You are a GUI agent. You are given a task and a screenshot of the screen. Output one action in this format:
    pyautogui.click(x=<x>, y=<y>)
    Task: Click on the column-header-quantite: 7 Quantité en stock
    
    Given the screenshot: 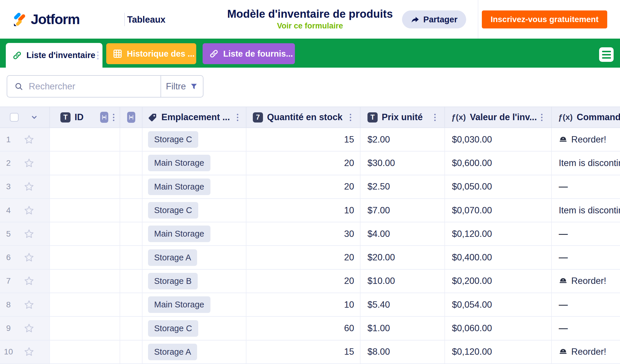 What is the action you would take?
    pyautogui.click(x=304, y=117)
    